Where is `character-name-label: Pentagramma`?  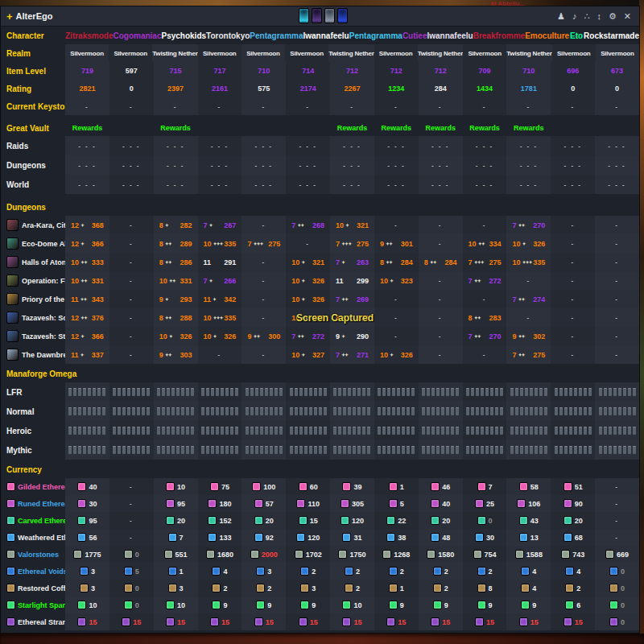
character-name-label: Pentagramma is located at coordinates (376, 35).